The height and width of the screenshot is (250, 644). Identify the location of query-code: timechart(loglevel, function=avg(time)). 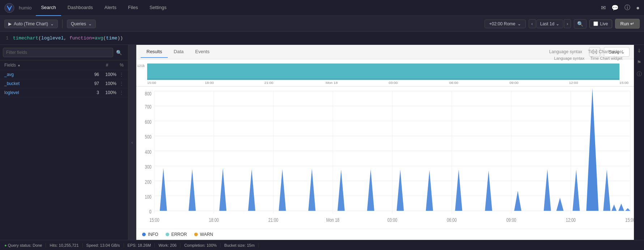
(68, 38).